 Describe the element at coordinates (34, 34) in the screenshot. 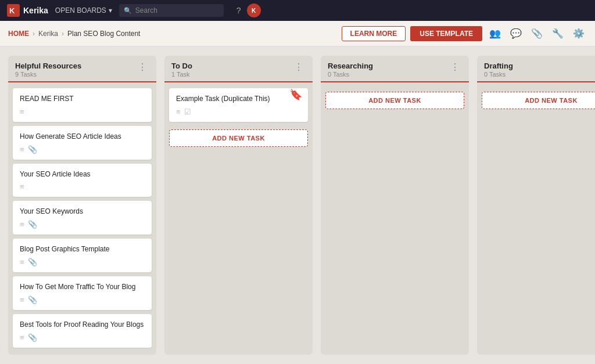

I see `breadcrumb-sep-1: ›` at that location.